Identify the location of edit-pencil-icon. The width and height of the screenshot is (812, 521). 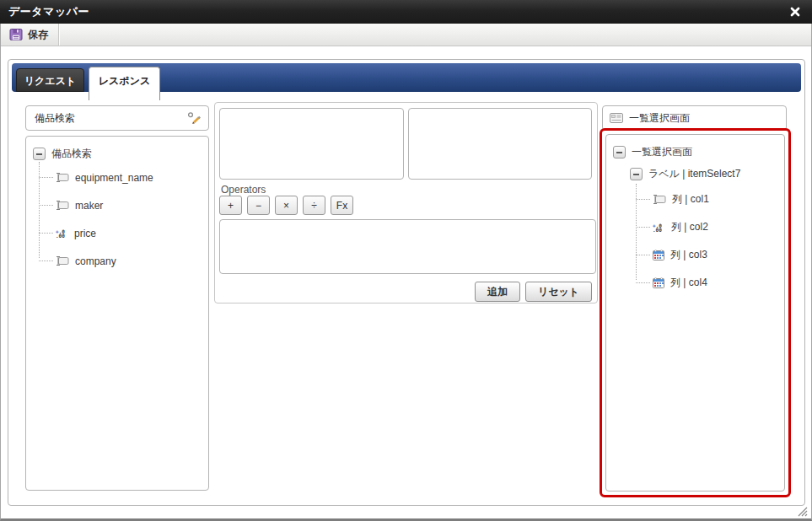
(194, 118).